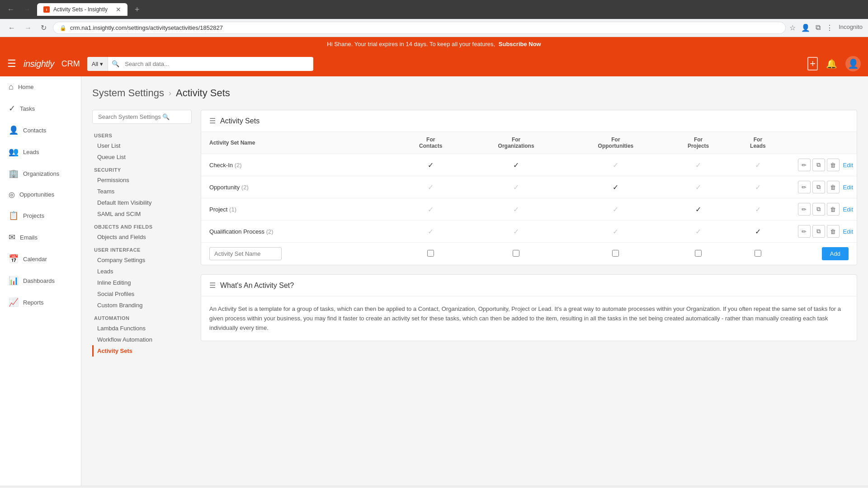 This screenshot has width=868, height=488. I want to click on sidebar-item-organizations: 🏢 Organizations, so click(41, 174).